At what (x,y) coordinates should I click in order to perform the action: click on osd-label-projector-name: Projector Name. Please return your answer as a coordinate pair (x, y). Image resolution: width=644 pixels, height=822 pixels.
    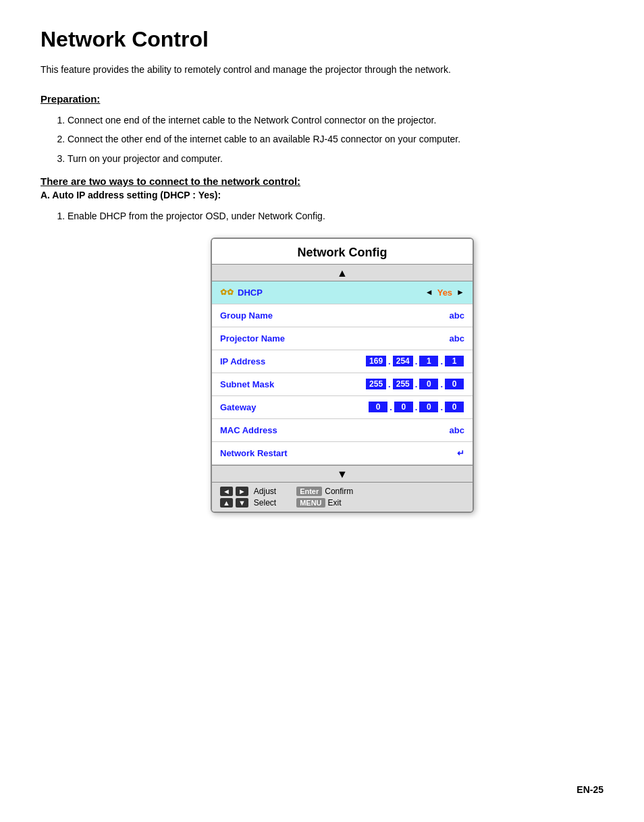
    Looking at the image, I should click on (335, 339).